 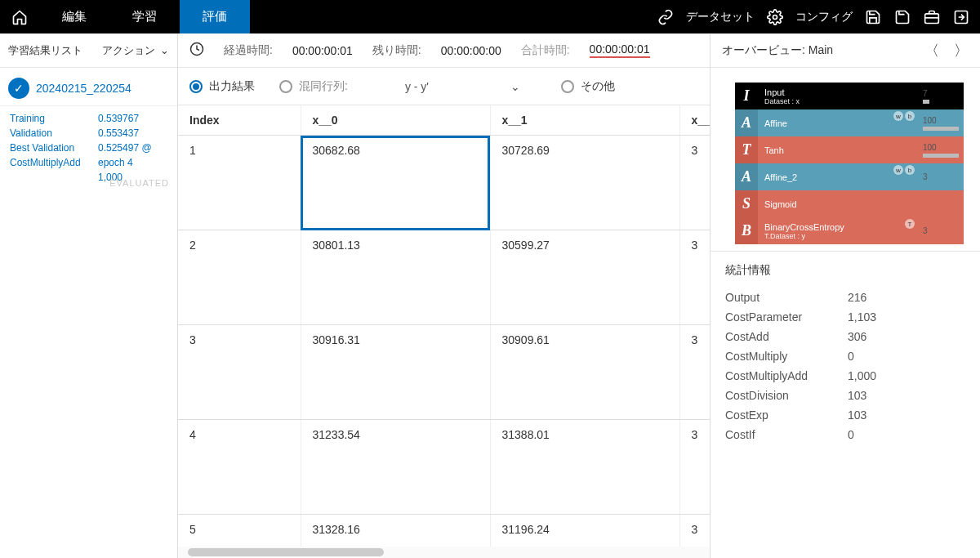 I want to click on table-cell: 30801.13, so click(x=395, y=278).